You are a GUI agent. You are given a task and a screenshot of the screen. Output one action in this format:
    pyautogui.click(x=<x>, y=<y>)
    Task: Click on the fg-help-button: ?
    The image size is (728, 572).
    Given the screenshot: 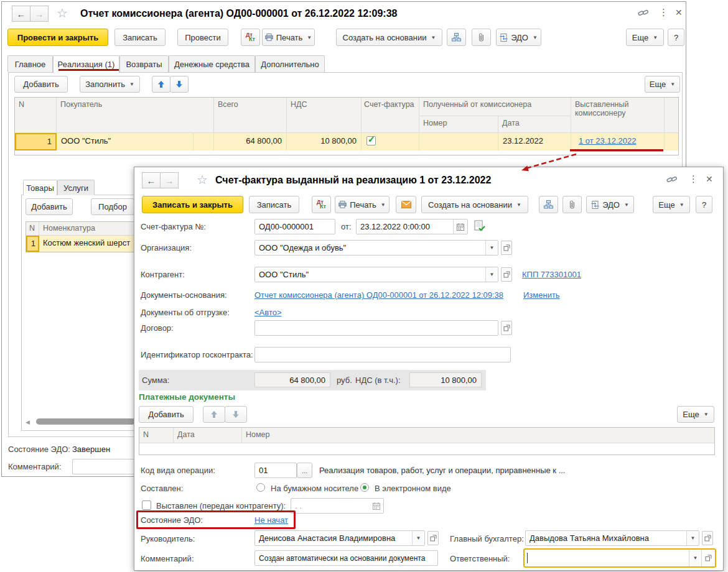 What is the action you would take?
    pyautogui.click(x=704, y=205)
    